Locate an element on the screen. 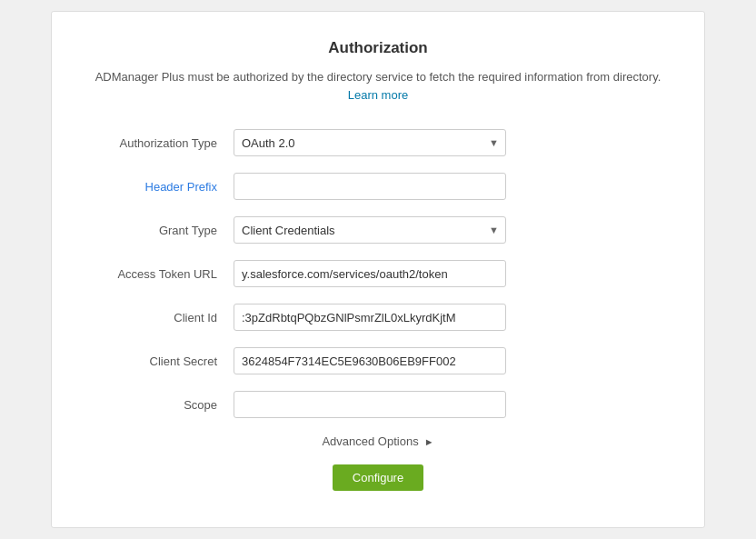 This screenshot has height=539, width=756. scope-label: Scope is located at coordinates (161, 405).